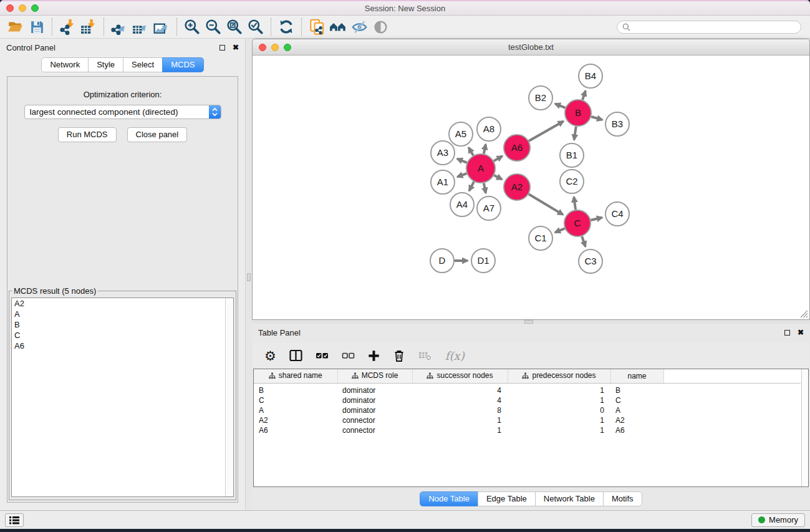 The height and width of the screenshot is (532, 810). I want to click on delete-table-button, so click(425, 355).